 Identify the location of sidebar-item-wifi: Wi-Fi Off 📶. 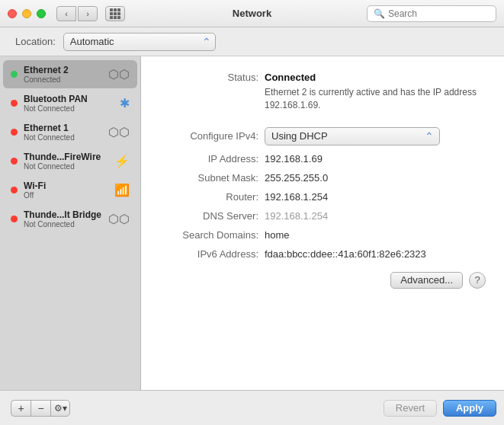
(70, 190).